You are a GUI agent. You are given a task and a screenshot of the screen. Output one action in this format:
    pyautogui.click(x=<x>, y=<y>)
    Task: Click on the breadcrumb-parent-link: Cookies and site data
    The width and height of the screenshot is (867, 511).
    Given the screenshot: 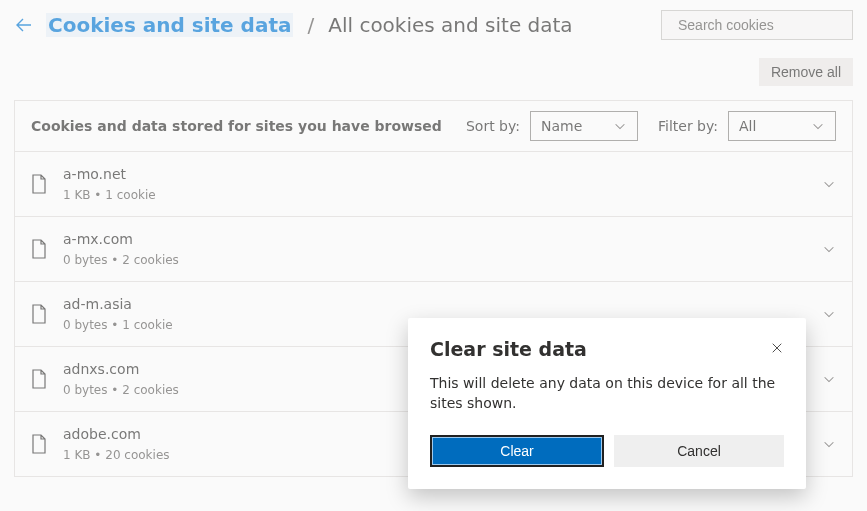 What is the action you would take?
    pyautogui.click(x=170, y=25)
    